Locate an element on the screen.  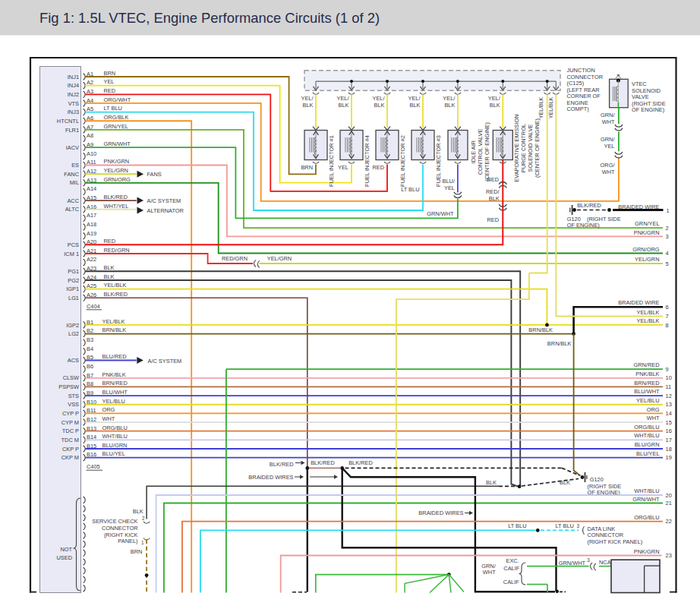
svg-text: IACV is located at coordinates (73, 147).